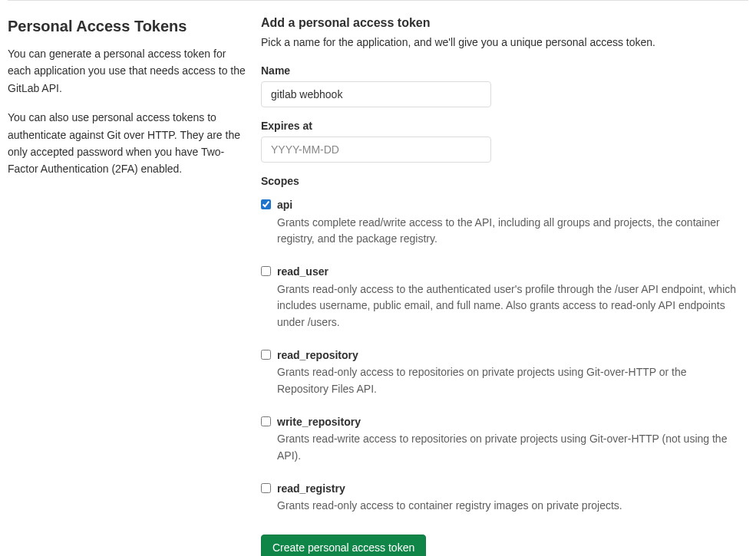  Describe the element at coordinates (127, 143) in the screenshot. I see `section-description-2: You can also use personal access tokens …` at that location.